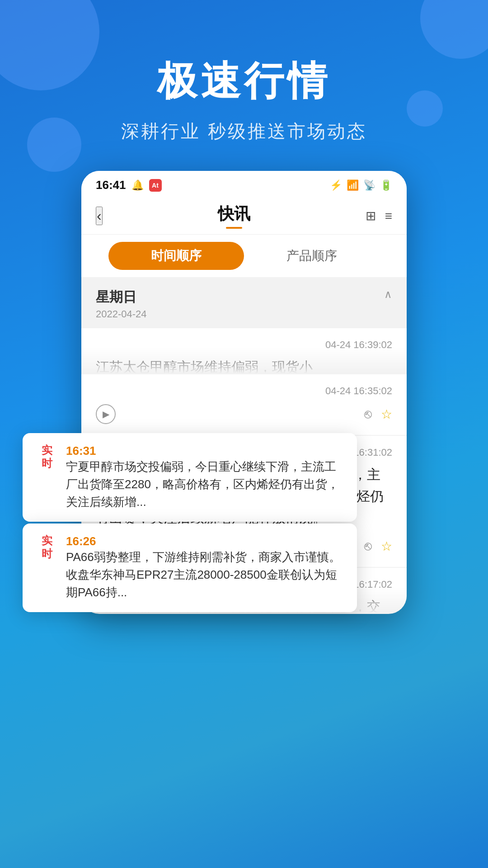 The image size is (488, 868). What do you see at coordinates (378, 414) in the screenshot?
I see `news-action-right-2: ⎋ ☆` at bounding box center [378, 414].